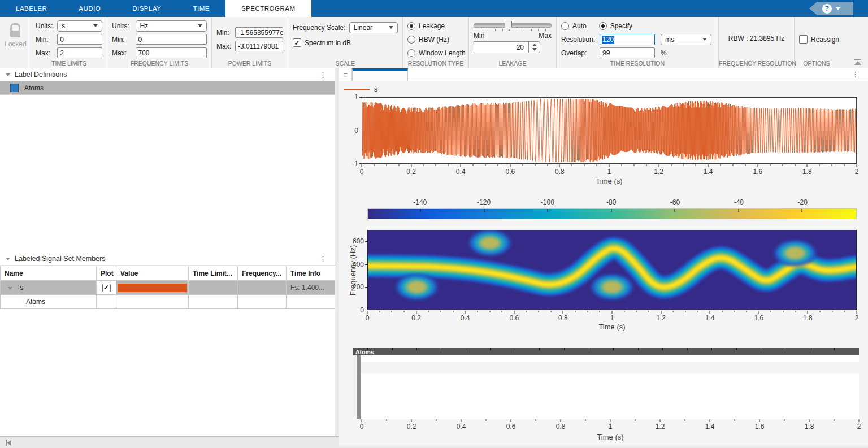 Image resolution: width=868 pixels, height=448 pixels. I want to click on plot-tab, so click(380, 75).